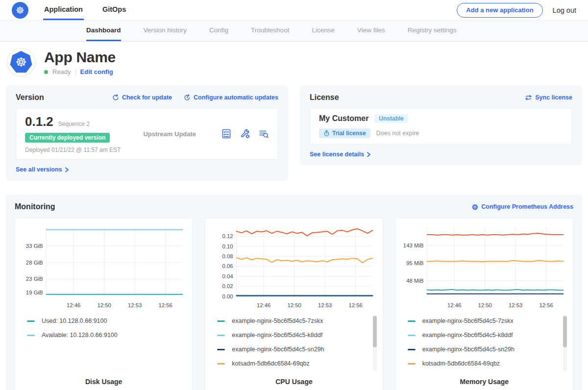 The height and width of the screenshot is (390, 588). What do you see at coordinates (107, 321) in the screenshot?
I see `legend-item: Used: 10.128.0.66:9100` at bounding box center [107, 321].